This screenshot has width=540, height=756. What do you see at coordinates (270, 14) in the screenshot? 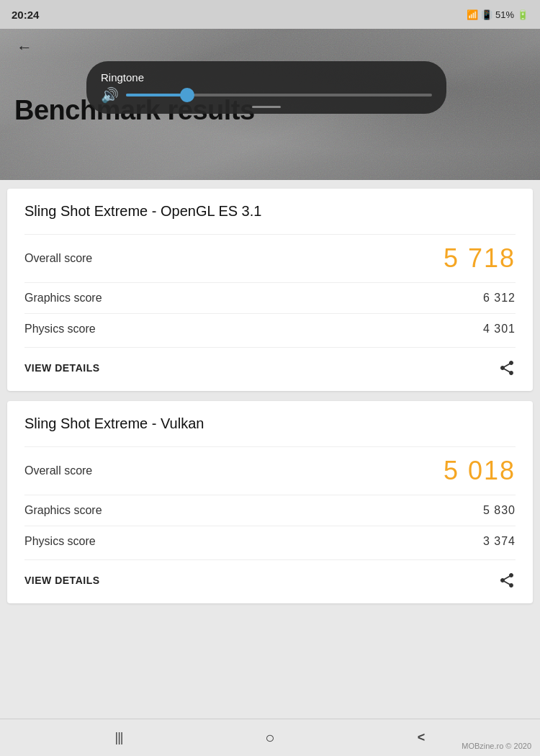
I see `status-bar: 20:24 📶 📳 51% 🔋` at bounding box center [270, 14].